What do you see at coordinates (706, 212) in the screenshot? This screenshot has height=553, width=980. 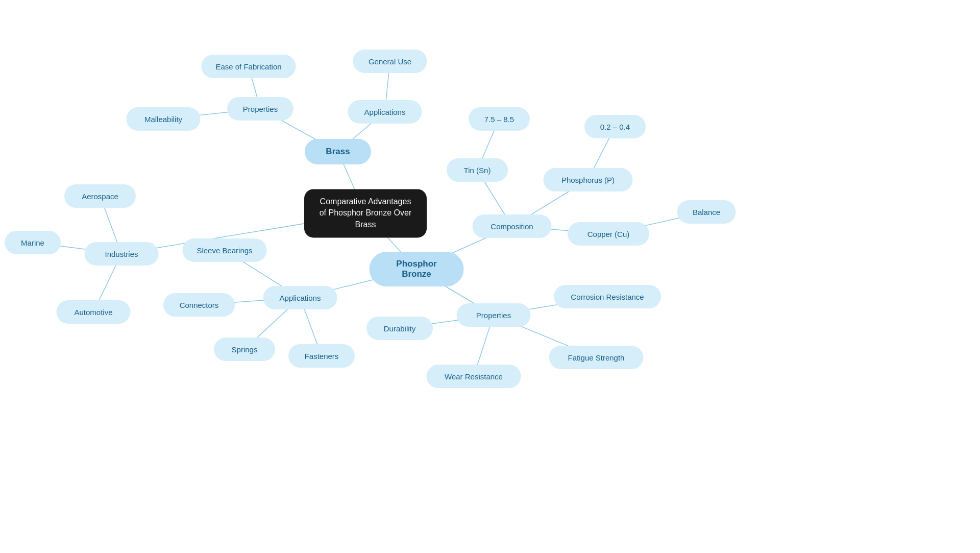 I see `node-balance: Balance` at bounding box center [706, 212].